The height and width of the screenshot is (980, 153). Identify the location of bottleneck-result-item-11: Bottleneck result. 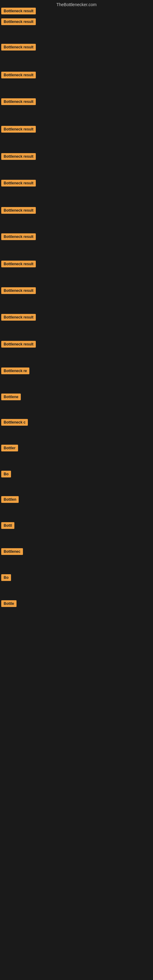
(18, 265).